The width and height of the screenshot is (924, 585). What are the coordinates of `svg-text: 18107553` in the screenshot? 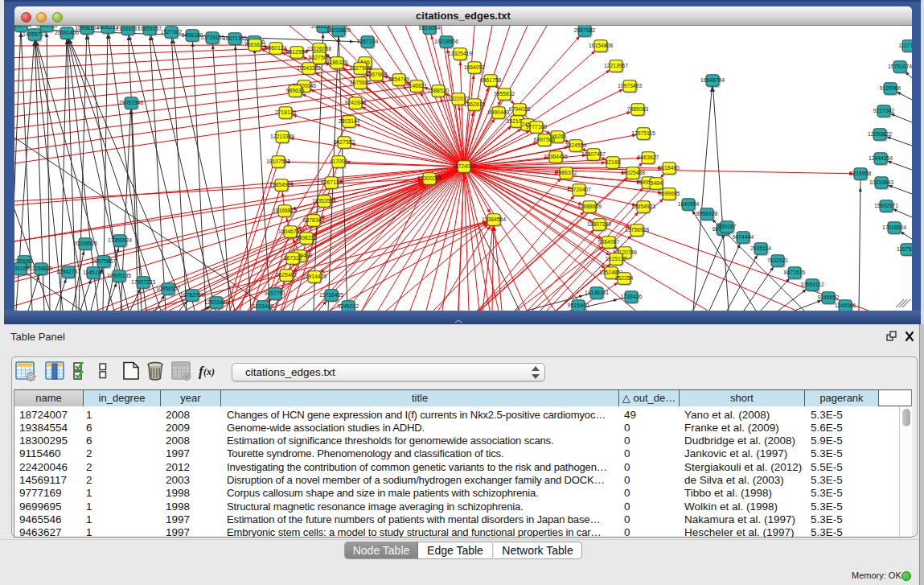 It's located at (278, 161).